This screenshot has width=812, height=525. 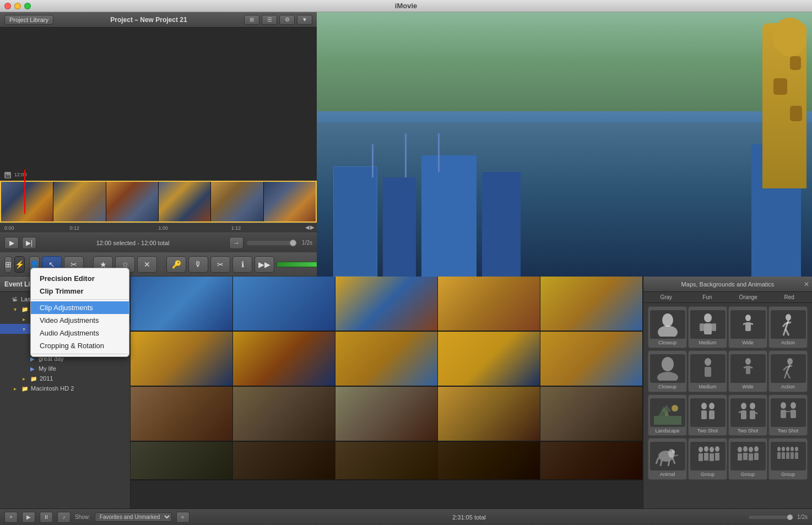 What do you see at coordinates (80, 279) in the screenshot?
I see `precision-editor-label: Precision Editor` at bounding box center [80, 279].